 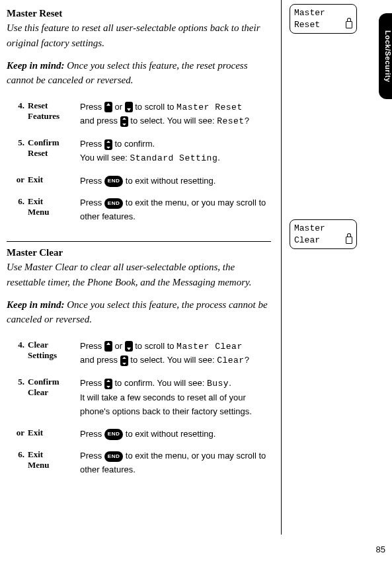 I want to click on display-text: Clear?, so click(x=233, y=361).